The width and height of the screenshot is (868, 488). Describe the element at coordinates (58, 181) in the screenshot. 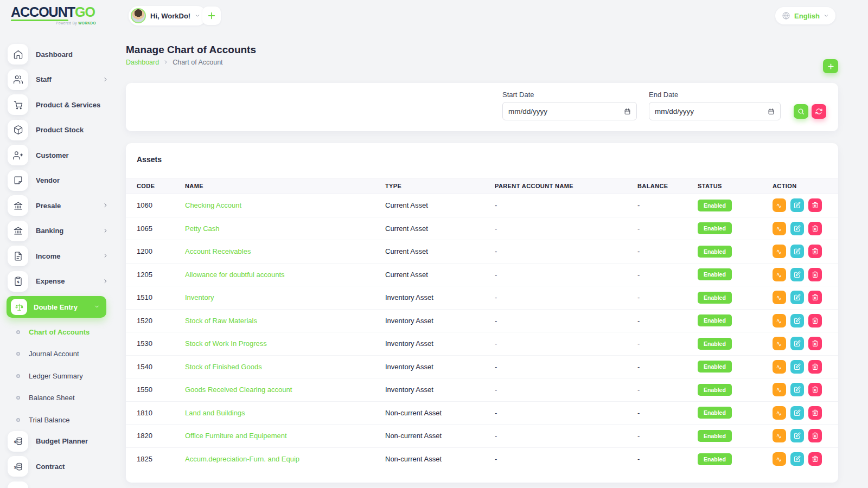

I see `sidebar-item-vendor: Vendor` at that location.